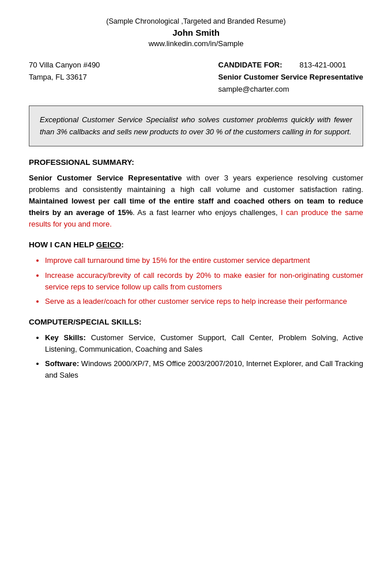 The width and height of the screenshot is (392, 565). What do you see at coordinates (196, 44) in the screenshot?
I see `header-linkedin: www.linkedin.com/in/Sample` at bounding box center [196, 44].